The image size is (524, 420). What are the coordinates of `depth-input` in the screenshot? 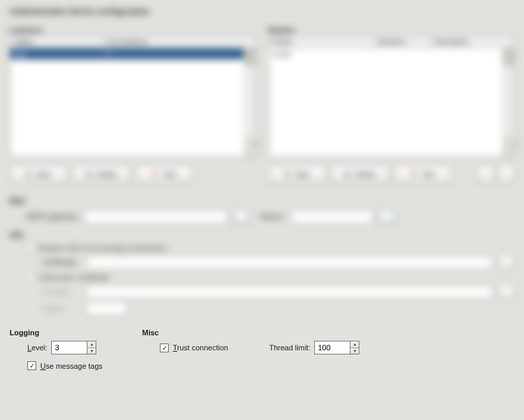 It's located at (107, 309).